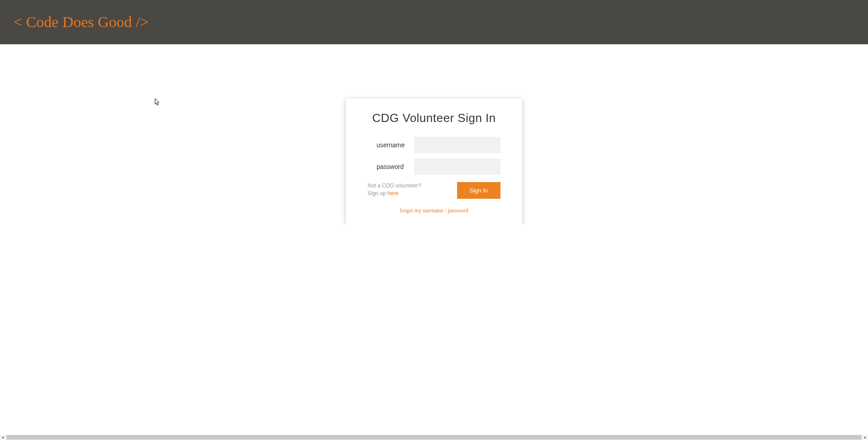 This screenshot has width=868, height=440. Describe the element at coordinates (81, 22) in the screenshot. I see `site-title: < Code Does Good />` at that location.